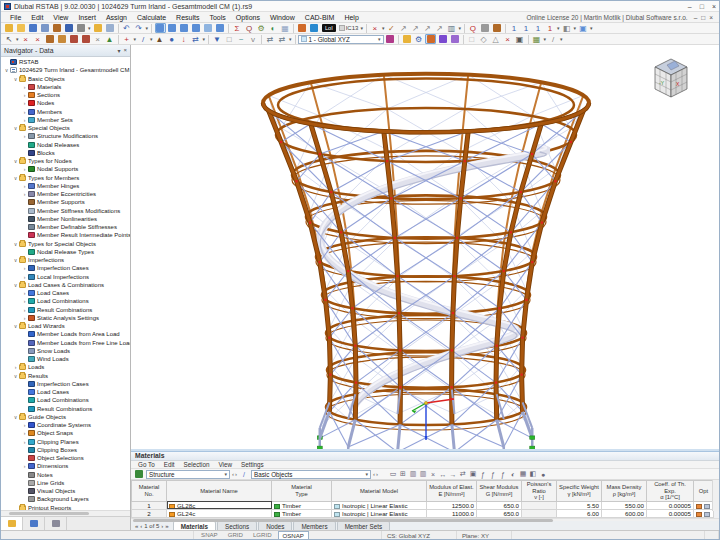 This screenshot has height=540, width=720. Describe the element at coordinates (282, 39) in the screenshot. I see `sel-mode-2-button: ⇄` at that location.